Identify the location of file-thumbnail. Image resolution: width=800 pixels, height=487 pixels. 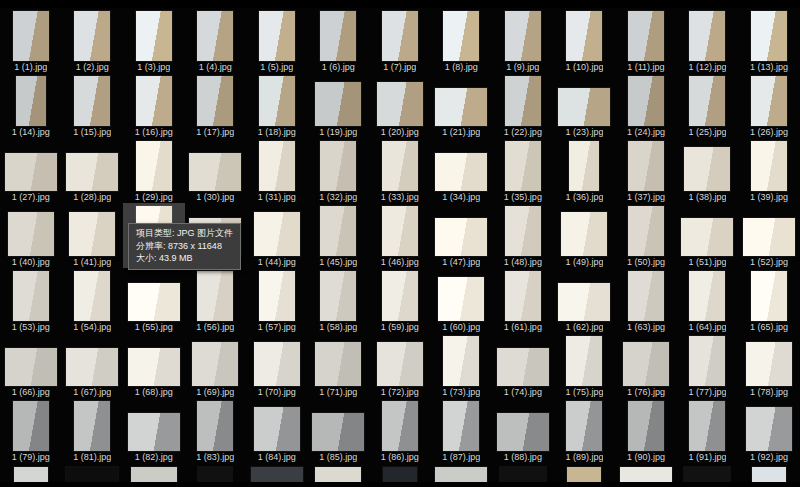
(31, 36).